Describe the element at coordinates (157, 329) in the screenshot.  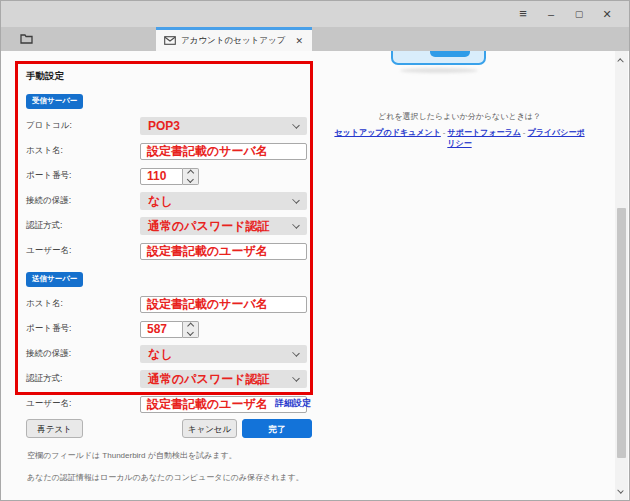
I see `input-value: 587` at that location.